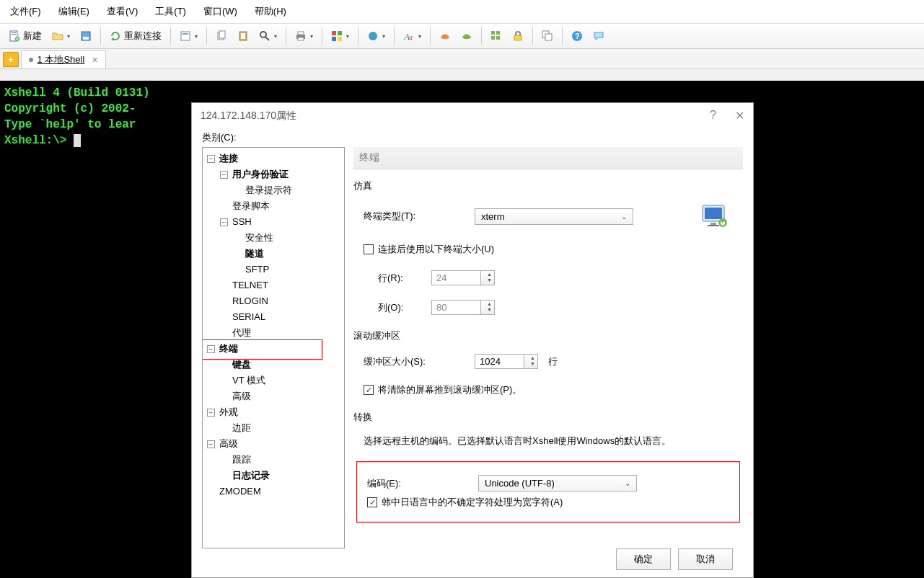  I want to click on menu-file: 文件(F), so click(26, 12).